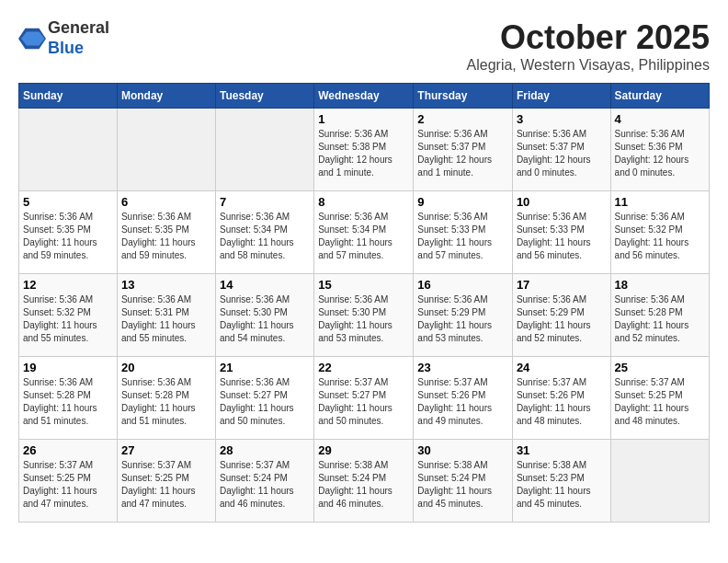  I want to click on day-header-monday: Monday, so click(165, 96).